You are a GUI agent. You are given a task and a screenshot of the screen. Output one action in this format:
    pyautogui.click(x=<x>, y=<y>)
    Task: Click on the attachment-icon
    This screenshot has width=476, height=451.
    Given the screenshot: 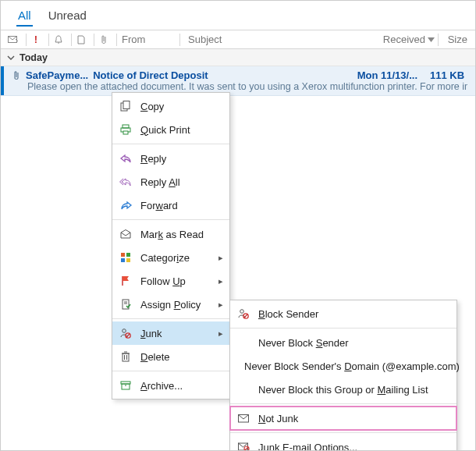 What is the action you would take?
    pyautogui.click(x=16, y=76)
    